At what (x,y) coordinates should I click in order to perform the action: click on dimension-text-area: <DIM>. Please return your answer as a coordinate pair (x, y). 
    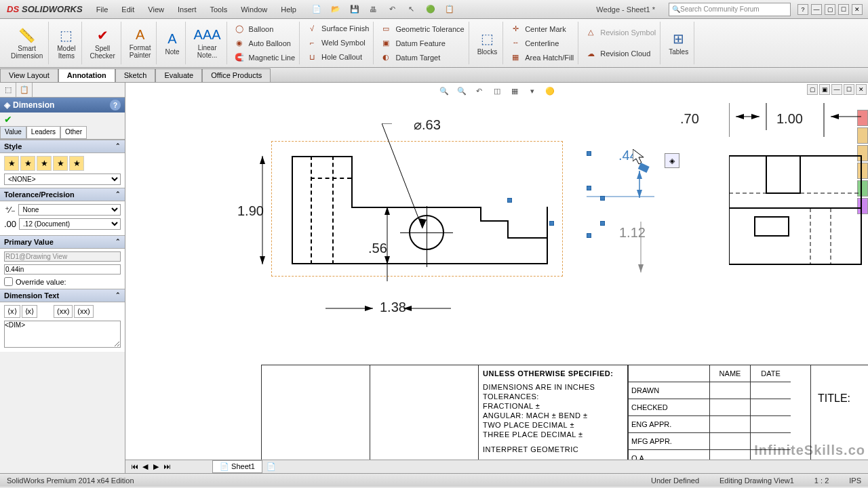
    Looking at the image, I should click on (62, 334).